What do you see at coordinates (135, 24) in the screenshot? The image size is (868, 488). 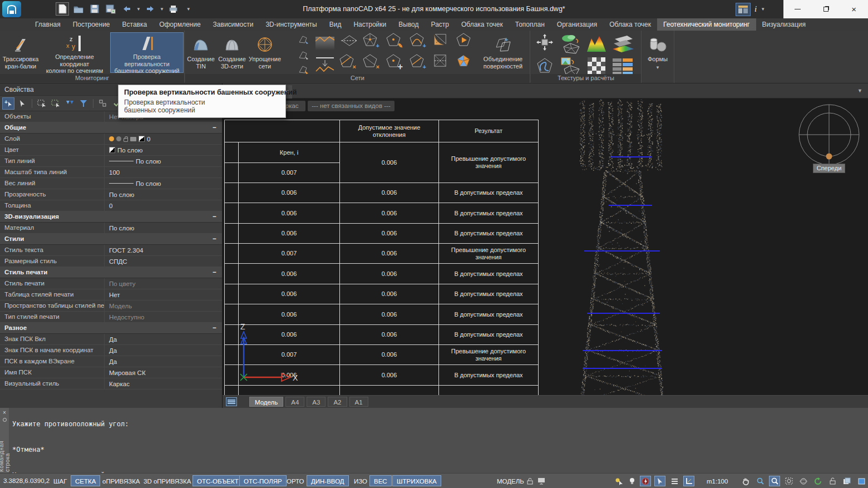 I see `menu-tab: Вставка` at bounding box center [135, 24].